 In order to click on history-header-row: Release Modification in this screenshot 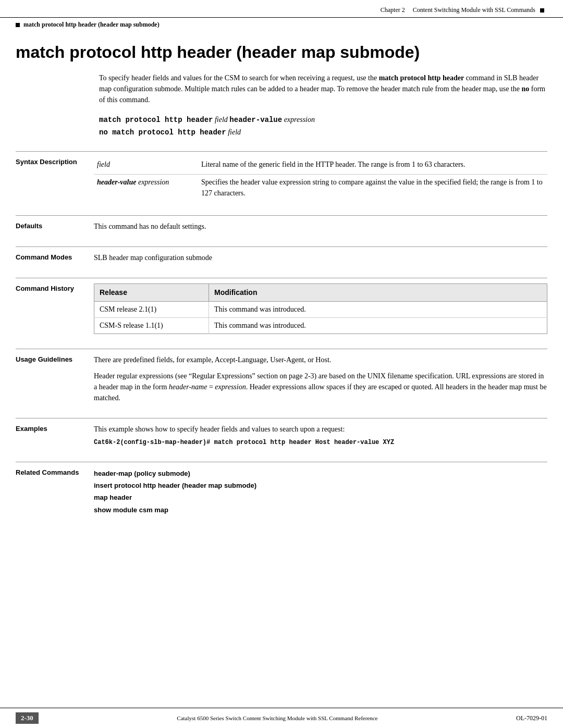, I will do `click(321, 293)`.